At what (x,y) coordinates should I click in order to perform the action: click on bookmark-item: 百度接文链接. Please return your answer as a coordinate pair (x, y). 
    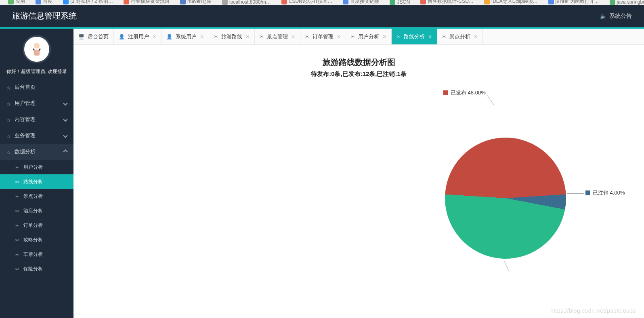
    Looking at the image, I should click on (361, 2).